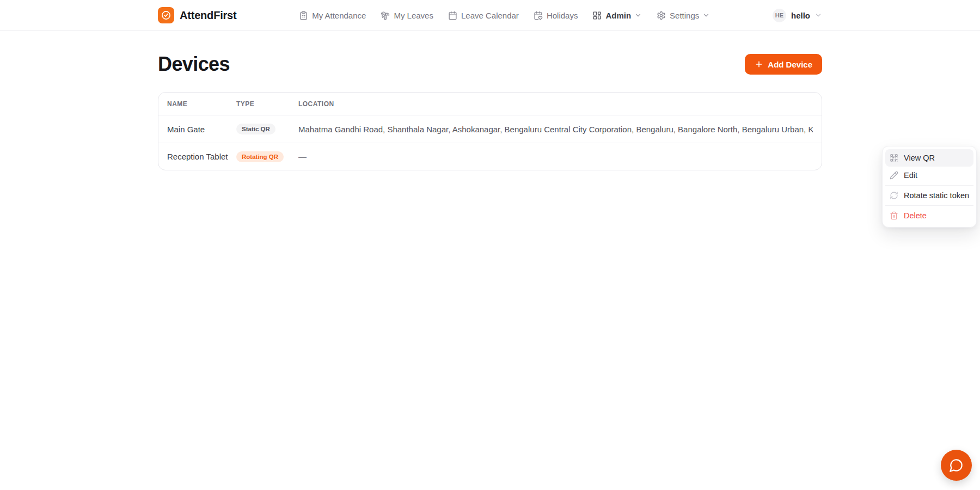 This screenshot has width=980, height=490. What do you see at coordinates (894, 175) in the screenshot?
I see `pencil-icon` at bounding box center [894, 175].